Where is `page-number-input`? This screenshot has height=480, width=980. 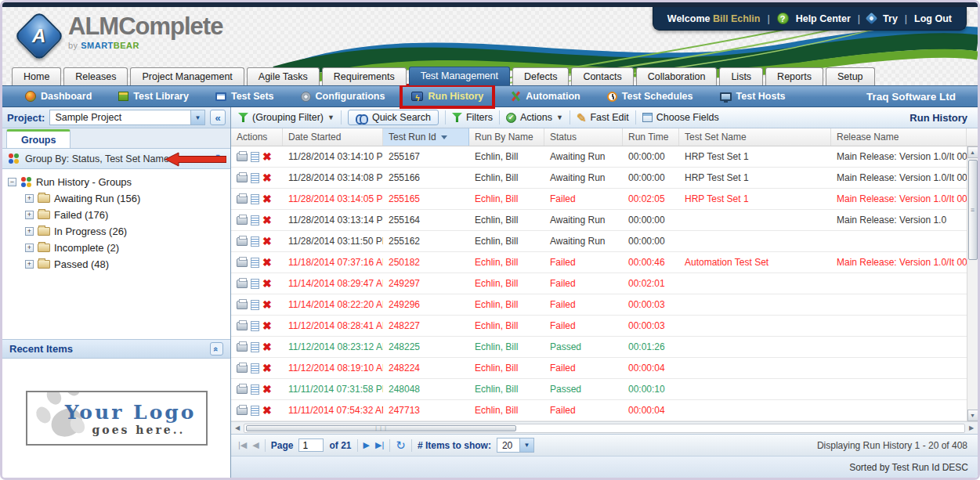 page-number-input is located at coordinates (311, 445).